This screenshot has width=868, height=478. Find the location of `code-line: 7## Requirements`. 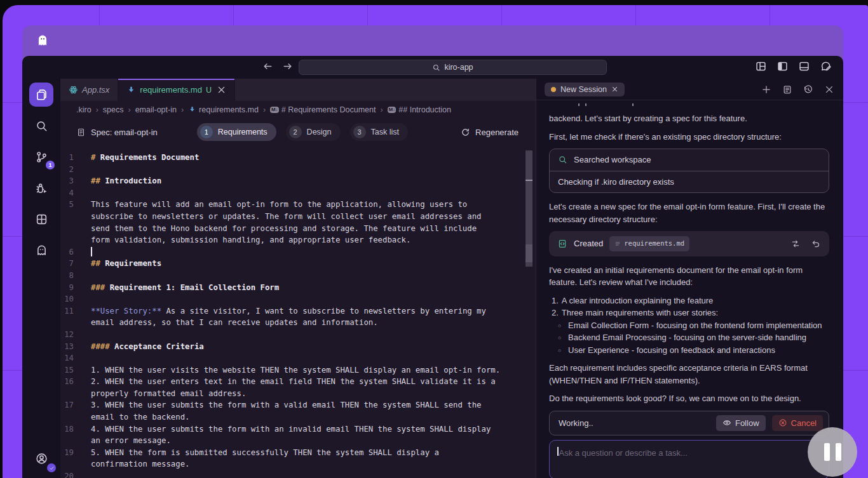

code-line: 7## Requirements is located at coordinates (298, 264).